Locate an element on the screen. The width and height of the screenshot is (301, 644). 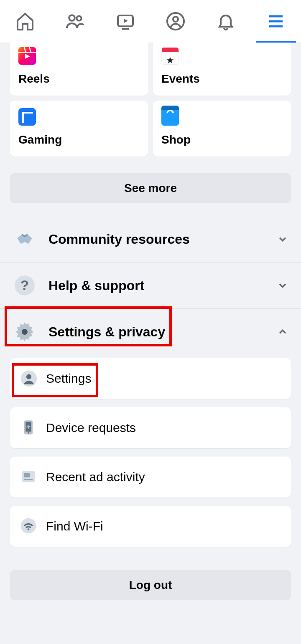
section-community-resources: Community resources is located at coordinates (150, 240).